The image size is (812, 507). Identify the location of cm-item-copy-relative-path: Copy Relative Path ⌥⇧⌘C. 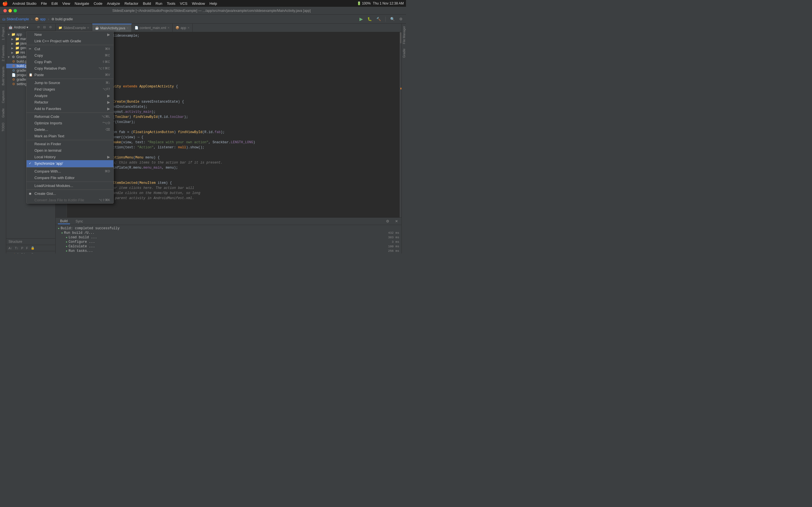
(70, 68).